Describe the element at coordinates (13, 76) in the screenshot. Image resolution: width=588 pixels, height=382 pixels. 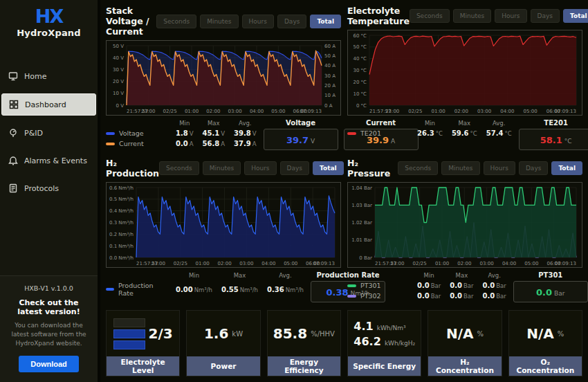
I see `home-icon` at that location.